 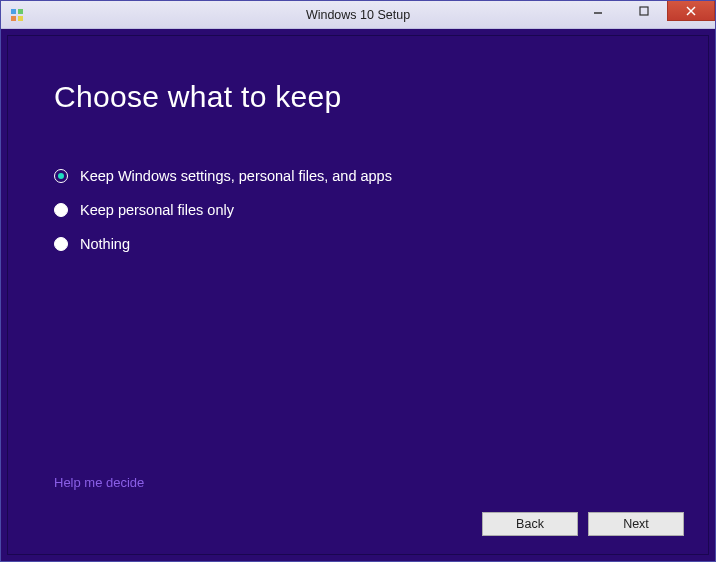 I want to click on help-link: Help me decide, so click(x=99, y=482).